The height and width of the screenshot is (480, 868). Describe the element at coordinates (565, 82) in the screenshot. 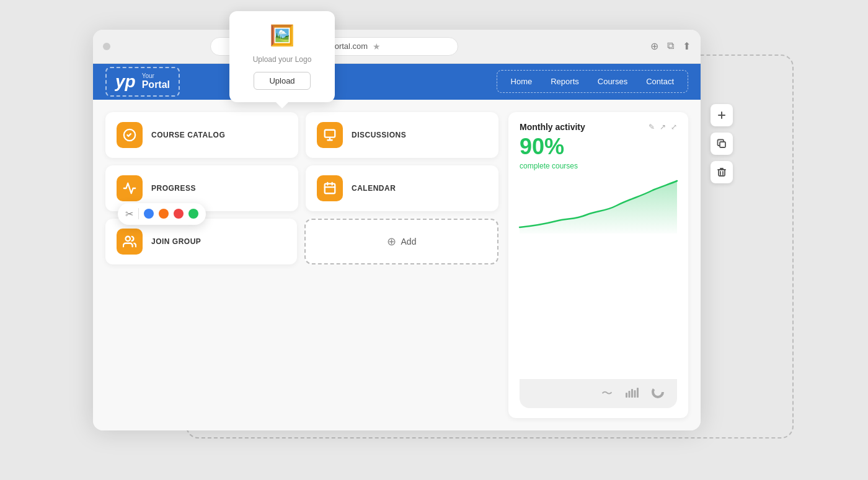

I see `nav-link-reports: Reports` at that location.